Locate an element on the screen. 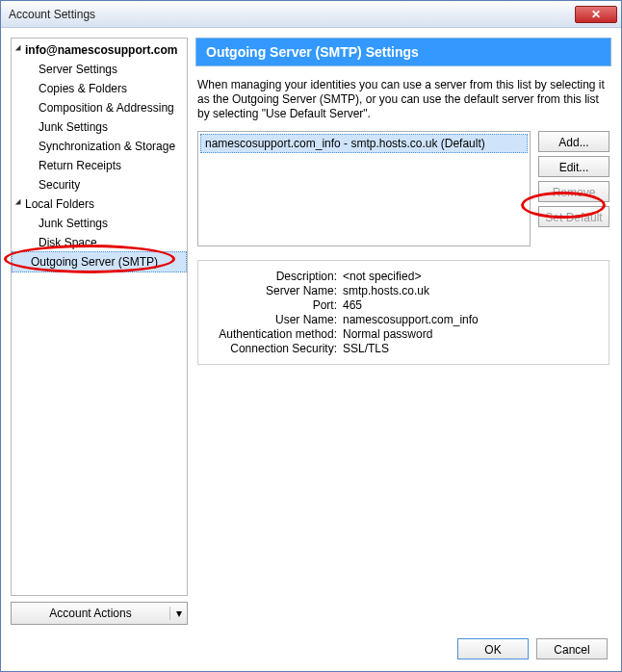 This screenshot has height=672, width=622. detail-value-username: namescosupport.com_info is located at coordinates (471, 320).